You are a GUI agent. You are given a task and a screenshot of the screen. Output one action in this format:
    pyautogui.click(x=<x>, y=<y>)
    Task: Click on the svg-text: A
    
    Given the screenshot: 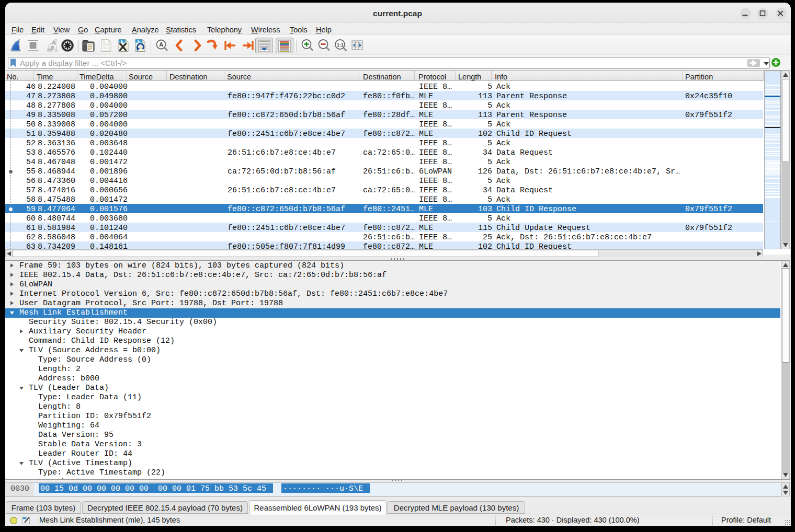 What is the action you would take?
    pyautogui.click(x=161, y=44)
    